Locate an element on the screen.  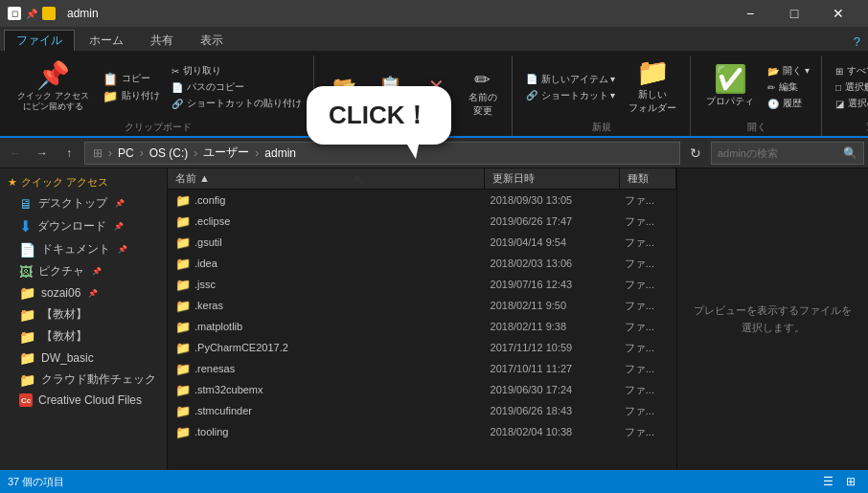
table-row: 📁 .tooling 2018/02/04 10:38 ファ... is located at coordinates (422, 432).